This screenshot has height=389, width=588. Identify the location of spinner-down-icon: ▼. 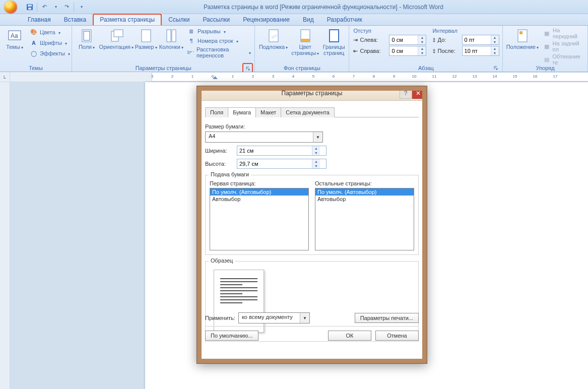
(422, 42).